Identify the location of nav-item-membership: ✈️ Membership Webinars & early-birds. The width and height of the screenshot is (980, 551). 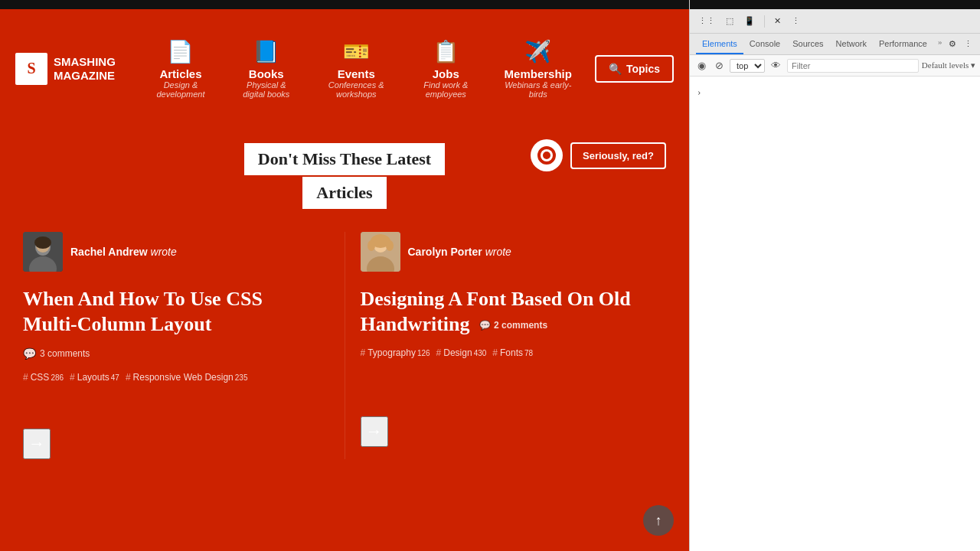
(538, 69).